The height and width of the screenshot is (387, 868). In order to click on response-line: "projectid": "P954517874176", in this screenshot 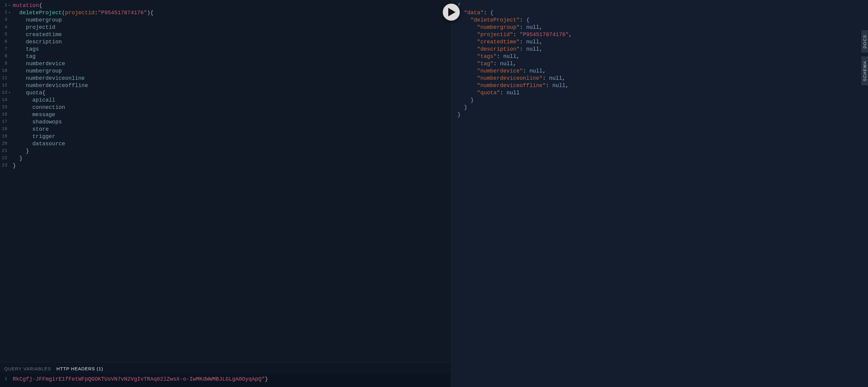, I will do `click(660, 34)`.